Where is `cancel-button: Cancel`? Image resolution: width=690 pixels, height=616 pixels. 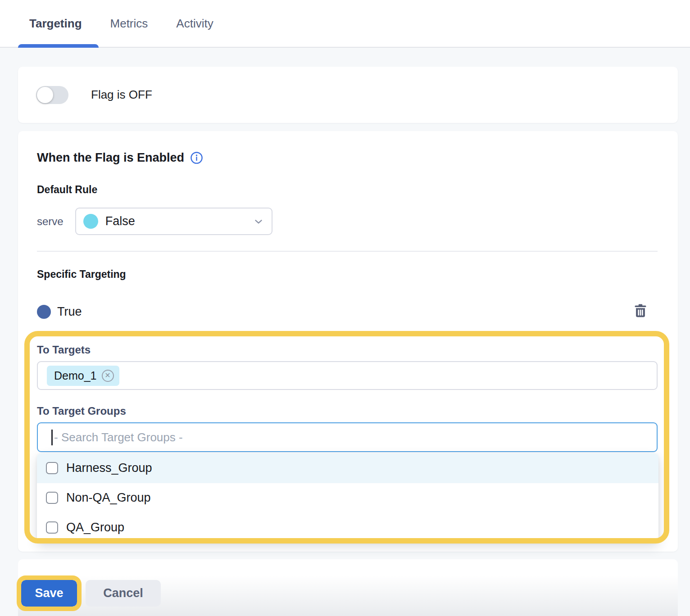
cancel-button: Cancel is located at coordinates (123, 593).